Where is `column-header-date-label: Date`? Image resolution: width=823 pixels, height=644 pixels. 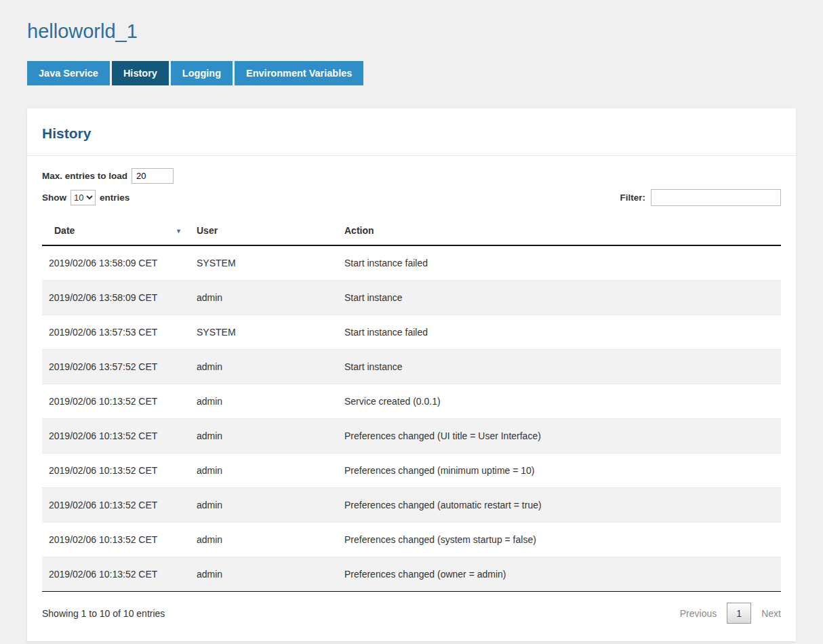 column-header-date-label: Date is located at coordinates (64, 230).